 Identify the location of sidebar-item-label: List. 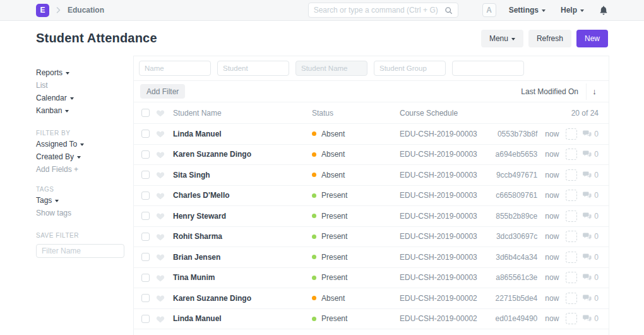
(42, 85).